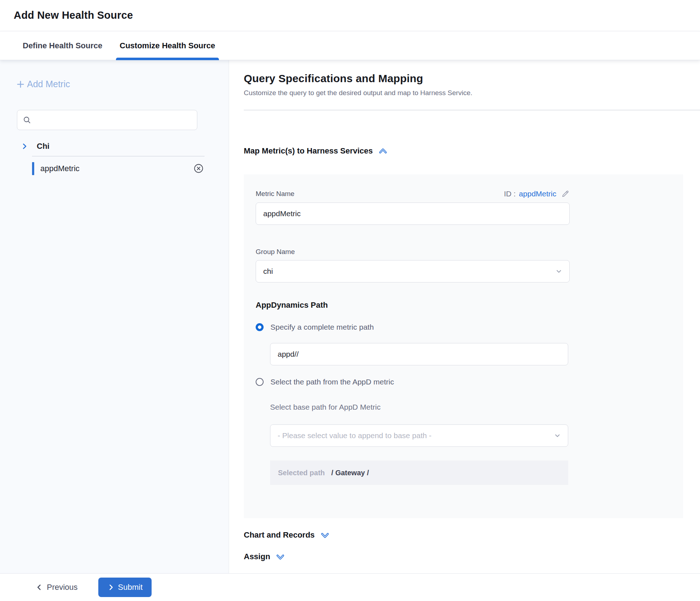  I want to click on metric-group-chi: Chi, so click(115, 146).